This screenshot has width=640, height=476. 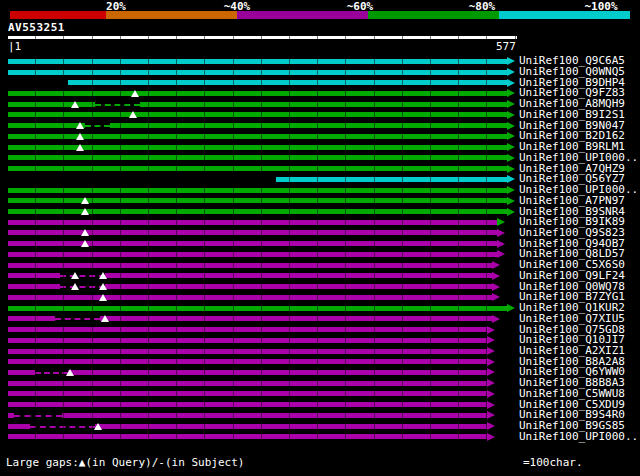 What do you see at coordinates (506, 46) in the screenshot?
I see `ruler-end-label: 577` at bounding box center [506, 46].